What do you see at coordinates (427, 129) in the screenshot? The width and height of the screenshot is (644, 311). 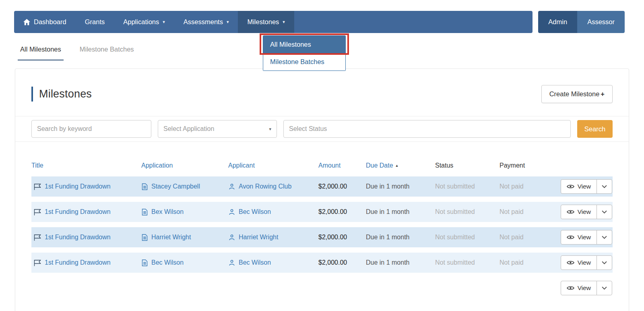 I see `status-select-input` at bounding box center [427, 129].